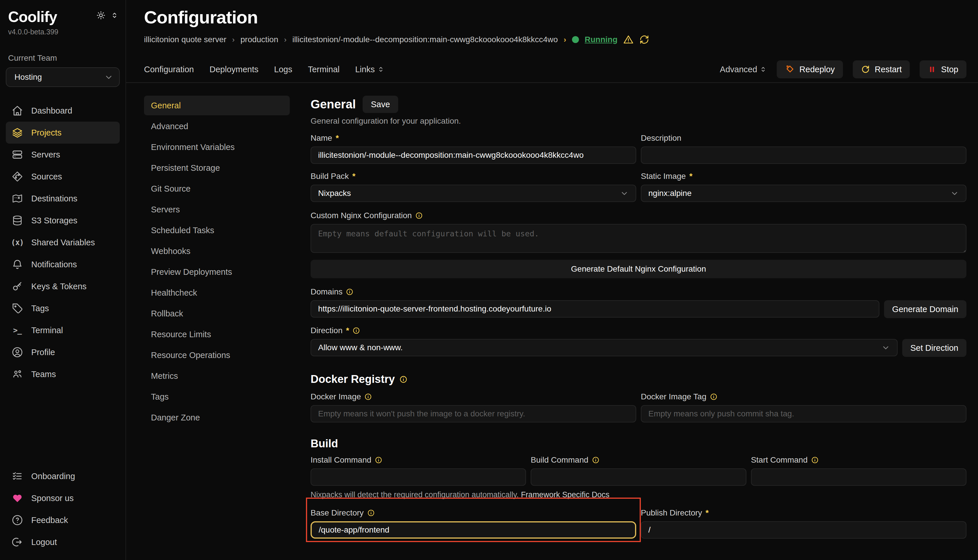  I want to click on advanced-dropdown: Advanced, so click(744, 69).